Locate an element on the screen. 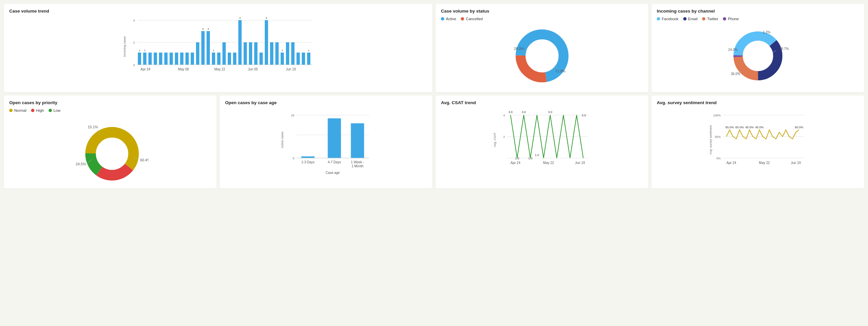 This screenshot has height=326, width=868. incoming-by-channel-title: Incoming cases by channel is located at coordinates (758, 11).